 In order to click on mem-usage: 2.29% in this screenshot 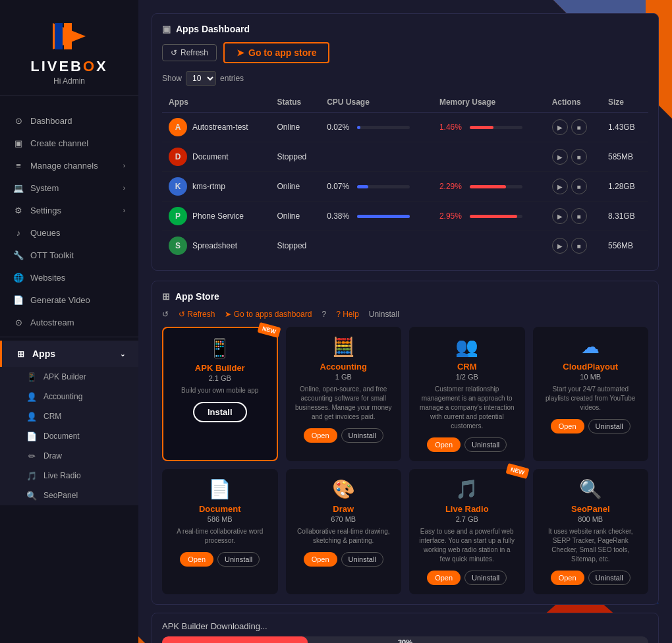, I will do `click(489, 187)`.